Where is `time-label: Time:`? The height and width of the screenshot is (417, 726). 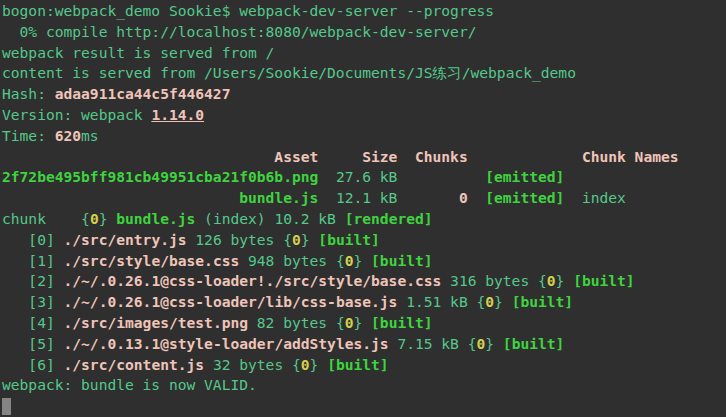 time-label: Time: is located at coordinates (28, 136).